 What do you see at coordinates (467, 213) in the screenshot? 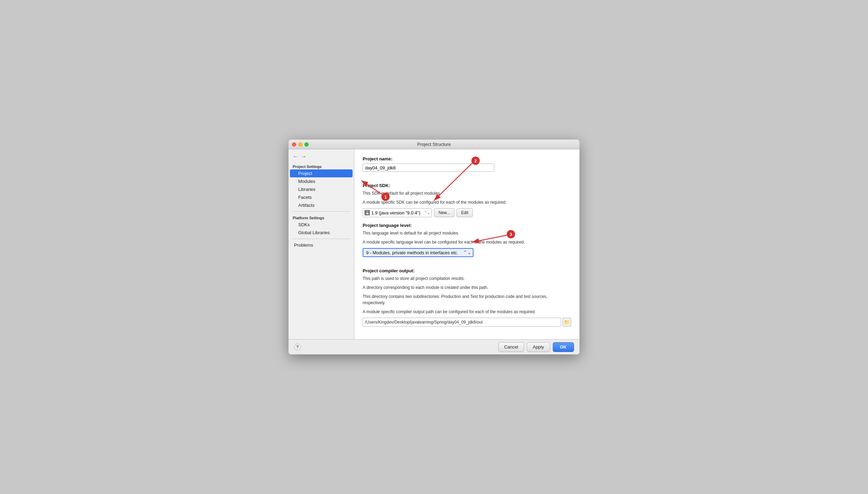
I see `sdk-controls: 💾 1.9 (java version "9.0.4") ⌃⌄ New... E…` at bounding box center [467, 213].